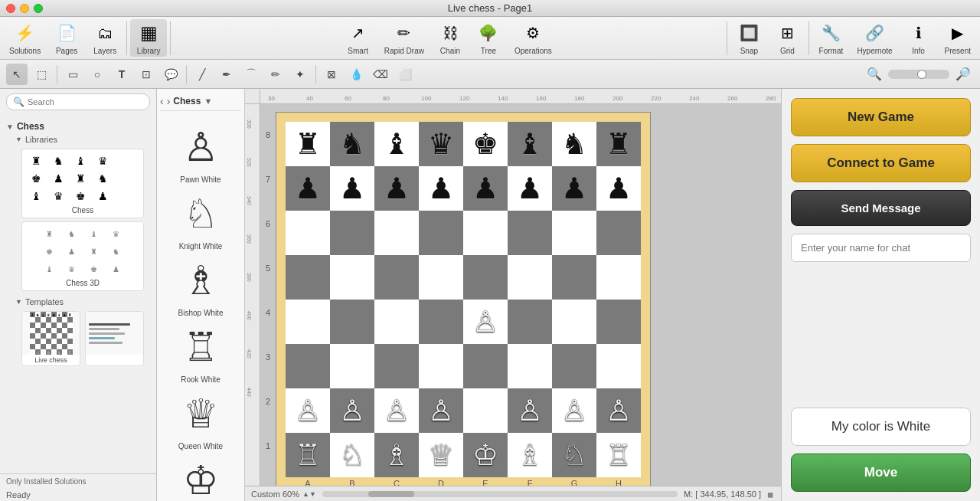  What do you see at coordinates (533, 38) in the screenshot?
I see `operations-button: ⚙ Operations` at bounding box center [533, 38].